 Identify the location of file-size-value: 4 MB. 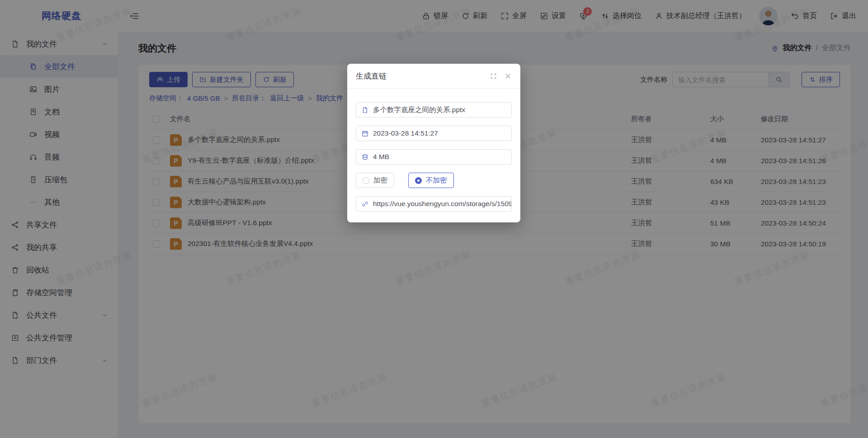
(381, 157).